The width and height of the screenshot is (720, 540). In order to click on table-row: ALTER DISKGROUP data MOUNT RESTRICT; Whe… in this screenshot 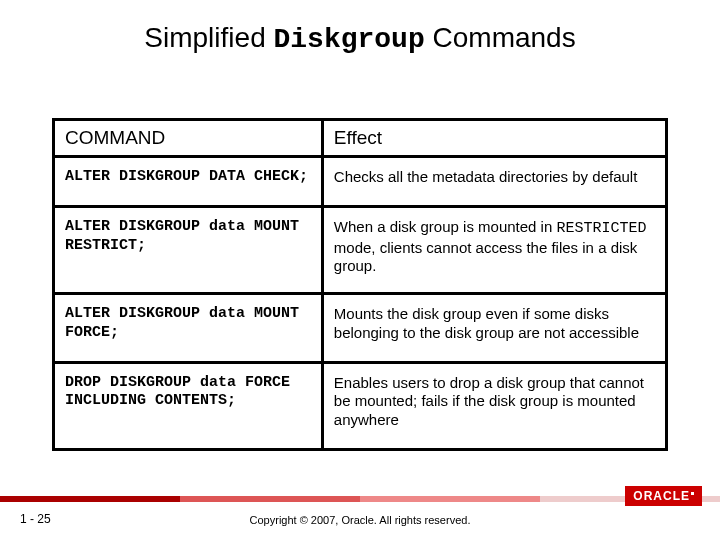, I will do `click(360, 250)`.